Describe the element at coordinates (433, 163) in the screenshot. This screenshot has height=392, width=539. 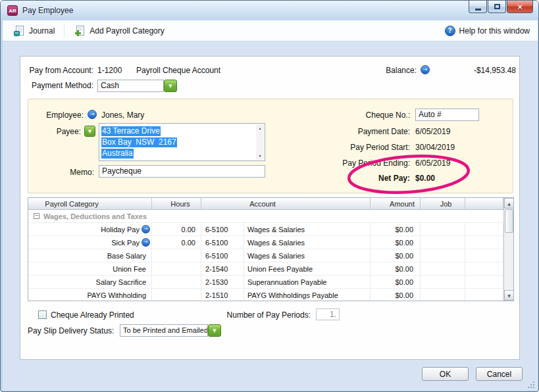
I see `pay-period-ending-value: 6/05/2019` at that location.